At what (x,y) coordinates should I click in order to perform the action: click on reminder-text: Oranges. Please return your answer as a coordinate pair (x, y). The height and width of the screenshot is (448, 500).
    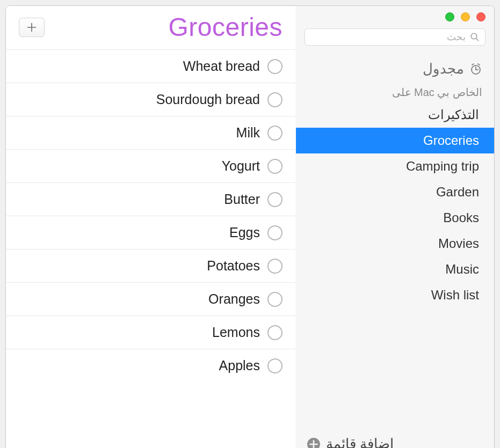
    Looking at the image, I should click on (234, 299).